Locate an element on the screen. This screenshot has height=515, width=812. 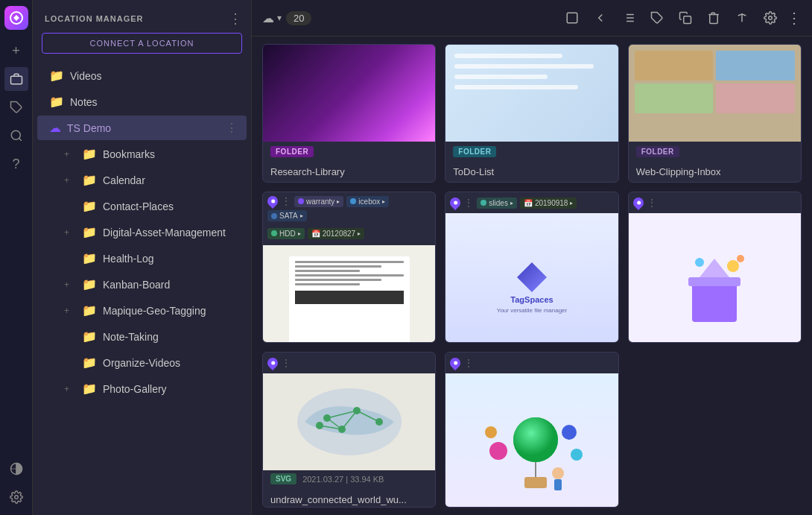
card-name-row: undraw_connected_world_wu... is located at coordinates (349, 499).